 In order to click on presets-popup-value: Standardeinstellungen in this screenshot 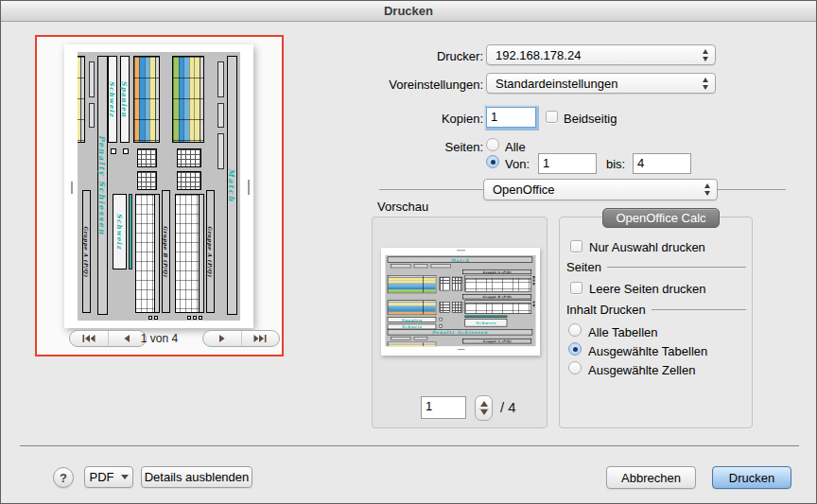, I will do `click(556, 83)`.